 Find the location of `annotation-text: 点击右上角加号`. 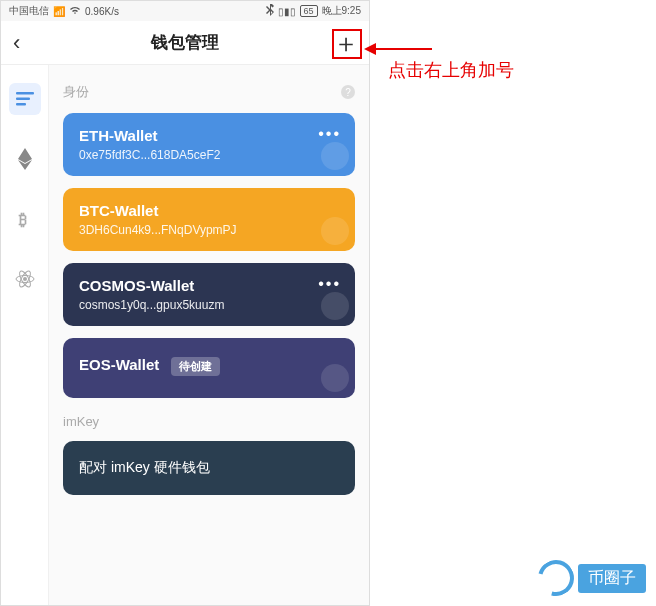

annotation-text: 点击右上角加号 is located at coordinates (451, 70).